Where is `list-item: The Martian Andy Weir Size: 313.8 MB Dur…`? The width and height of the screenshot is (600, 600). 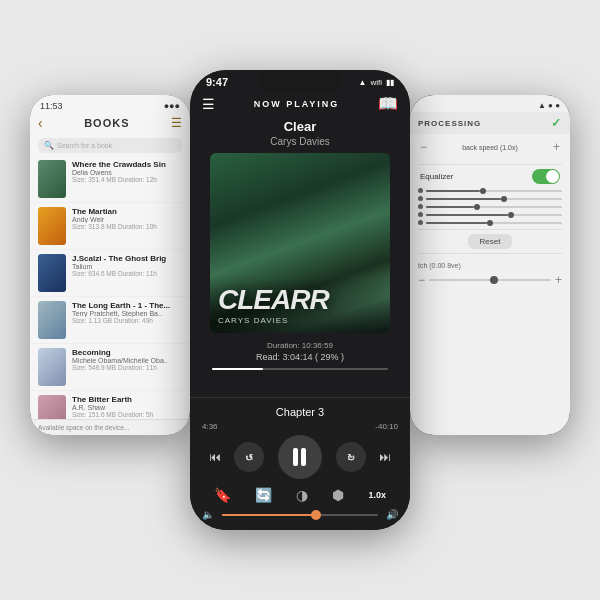
list-item: The Martian Andy Weir Size: 313.8 MB Dur… is located at coordinates (110, 226).